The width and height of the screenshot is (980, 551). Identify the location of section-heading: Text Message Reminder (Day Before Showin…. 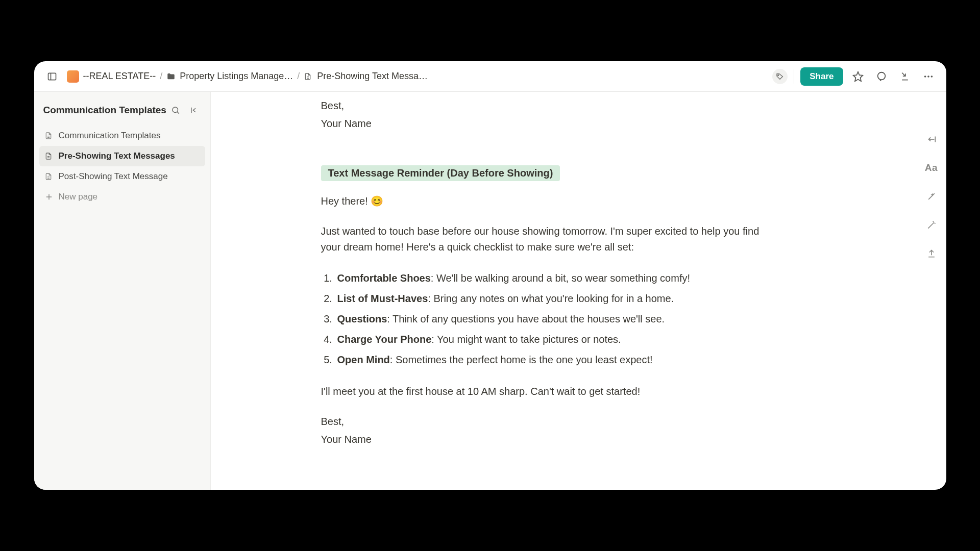
(551, 173).